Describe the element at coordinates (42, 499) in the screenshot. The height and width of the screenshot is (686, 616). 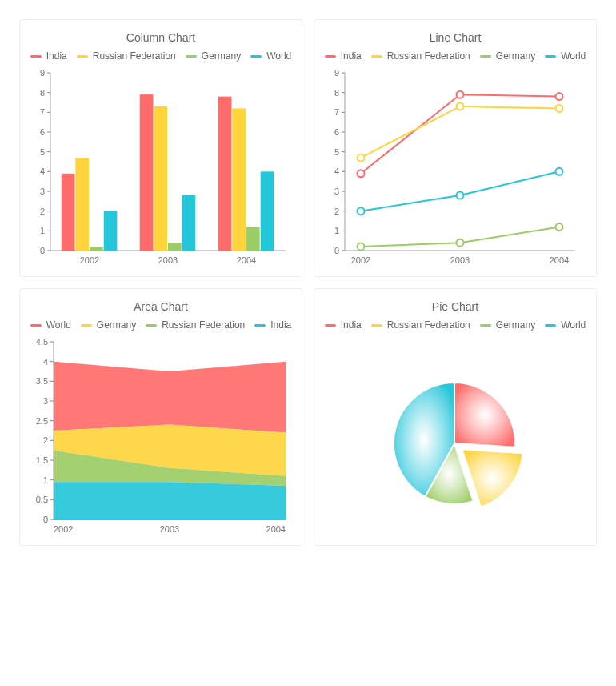
I see `svg-text: 0.5` at that location.